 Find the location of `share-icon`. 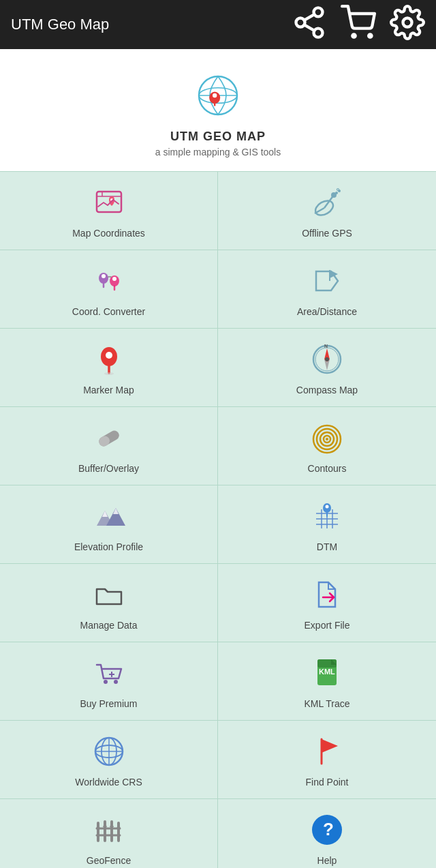

share-icon is located at coordinates (309, 25).